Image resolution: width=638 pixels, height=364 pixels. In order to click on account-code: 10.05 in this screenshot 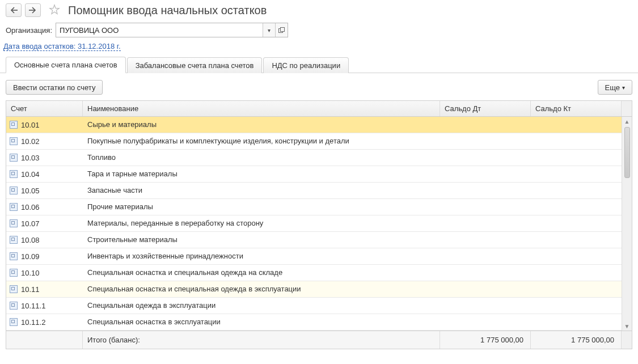, I will do `click(31, 191)`.